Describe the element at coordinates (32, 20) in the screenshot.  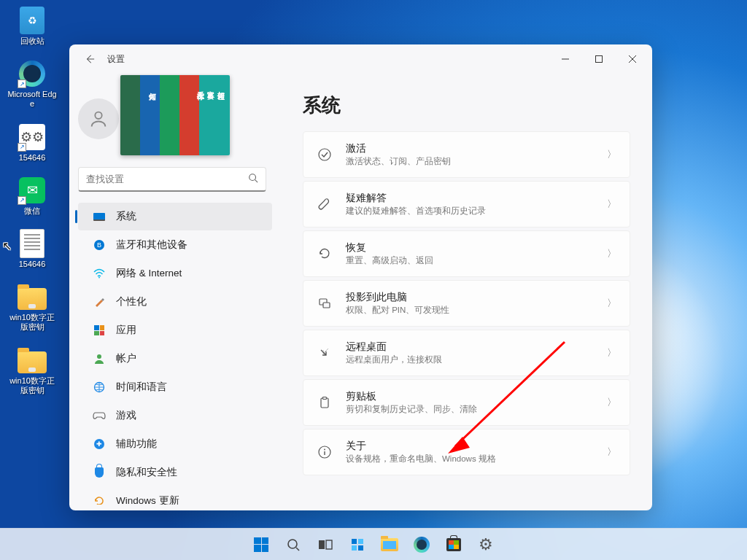
I see `recycle-bin-icon` at that location.